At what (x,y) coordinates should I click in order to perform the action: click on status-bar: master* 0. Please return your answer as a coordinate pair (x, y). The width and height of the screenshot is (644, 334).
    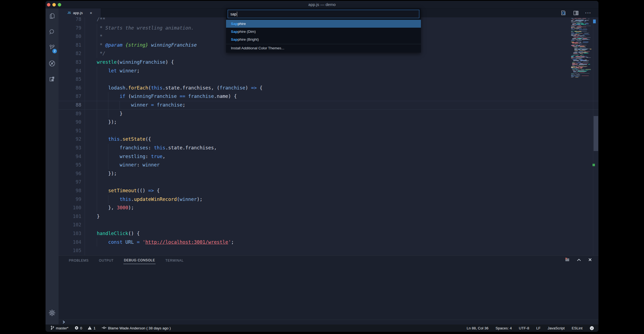
    Looking at the image, I should click on (322, 328).